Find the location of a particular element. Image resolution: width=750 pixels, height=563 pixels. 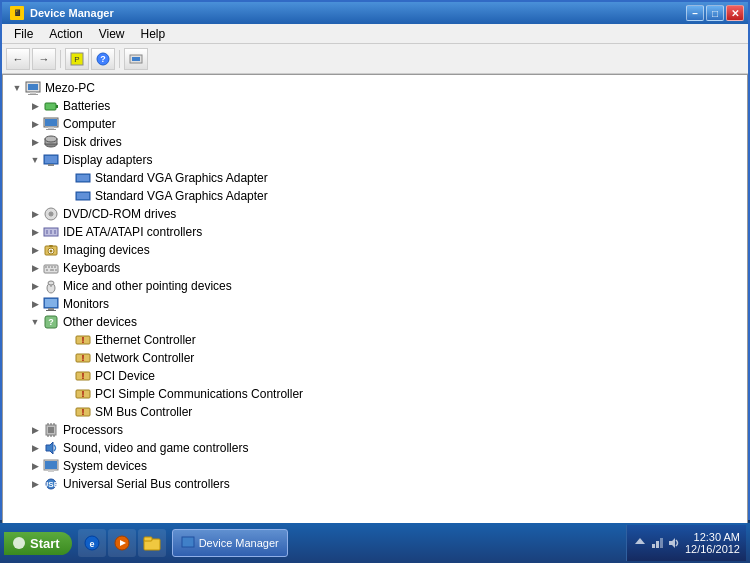

taskbar-items: Device Manager is located at coordinates (399, 543).